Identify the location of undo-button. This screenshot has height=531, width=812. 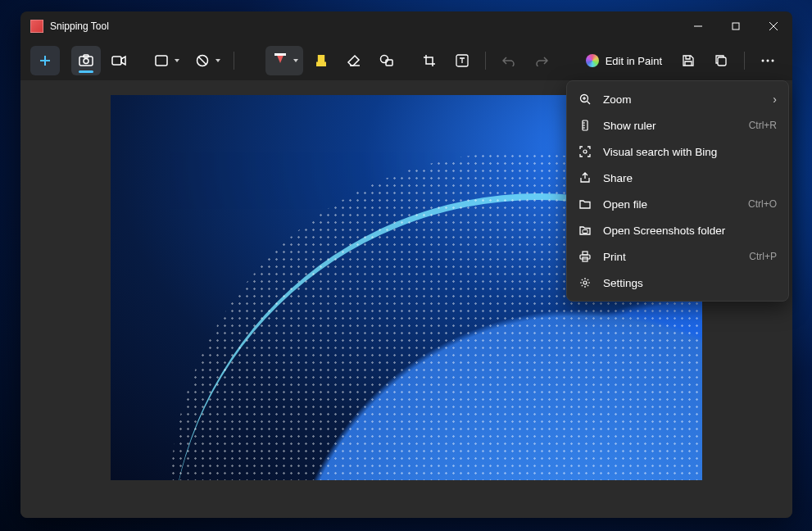
(509, 61).